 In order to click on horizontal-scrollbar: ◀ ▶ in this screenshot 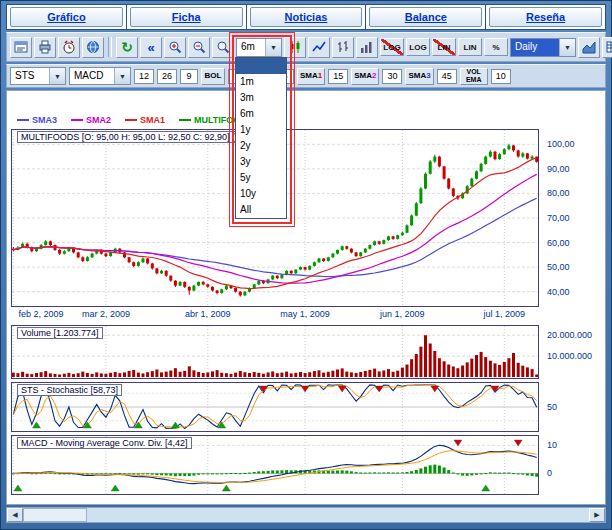, I will do `click(306, 515)`.